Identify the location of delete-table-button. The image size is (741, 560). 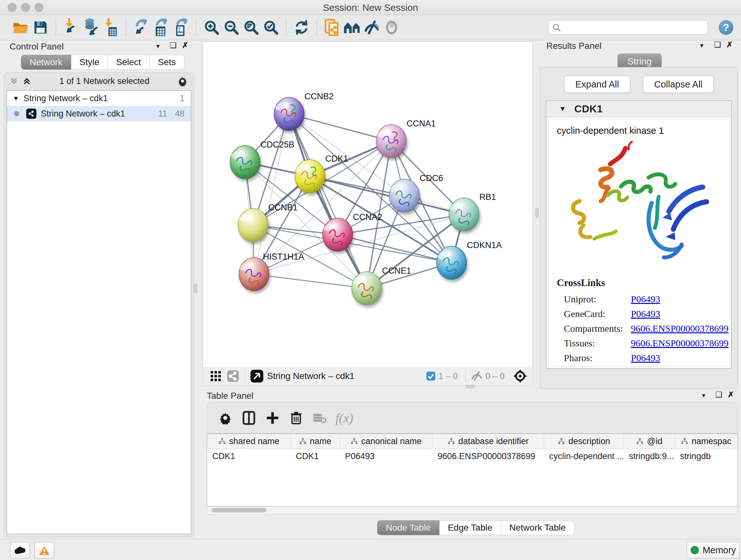
(320, 418).